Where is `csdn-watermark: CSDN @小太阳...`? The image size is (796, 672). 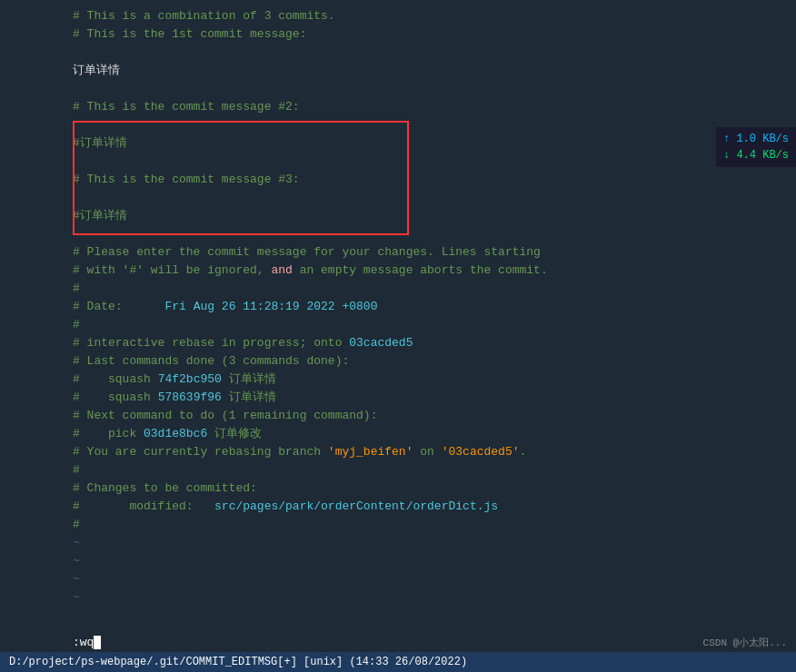 csdn-watermark: CSDN @小太阳... is located at coordinates (745, 643).